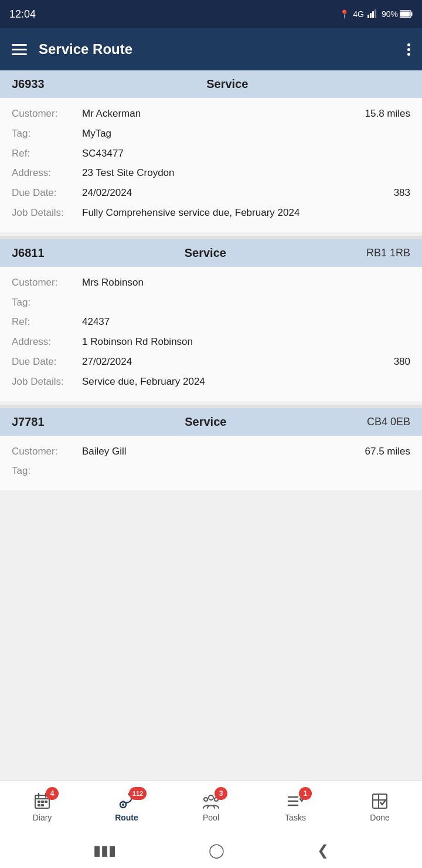 The image size is (422, 868). What do you see at coordinates (211, 193) in the screenshot?
I see `job-duedate-row: Due Date: 24/02/2024 383` at bounding box center [211, 193].